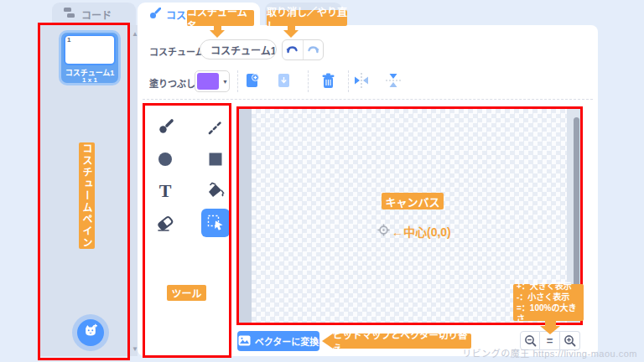  I want to click on line-tool-button, so click(216, 127).